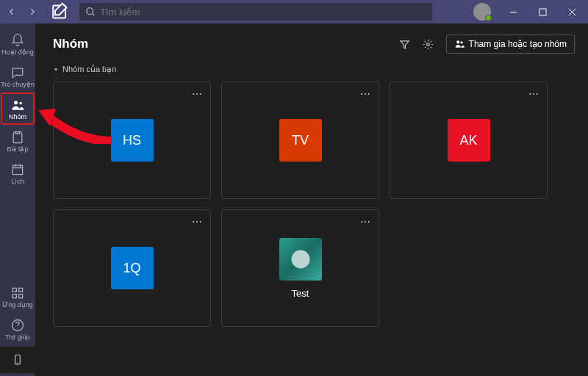 Image resolution: width=588 pixels, height=376 pixels. I want to click on people-icon, so click(459, 44).